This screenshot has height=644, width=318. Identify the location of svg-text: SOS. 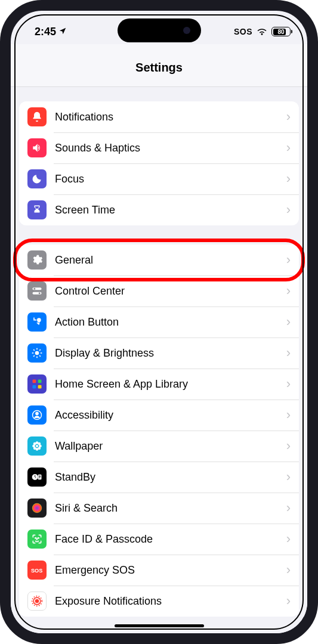
(37, 571).